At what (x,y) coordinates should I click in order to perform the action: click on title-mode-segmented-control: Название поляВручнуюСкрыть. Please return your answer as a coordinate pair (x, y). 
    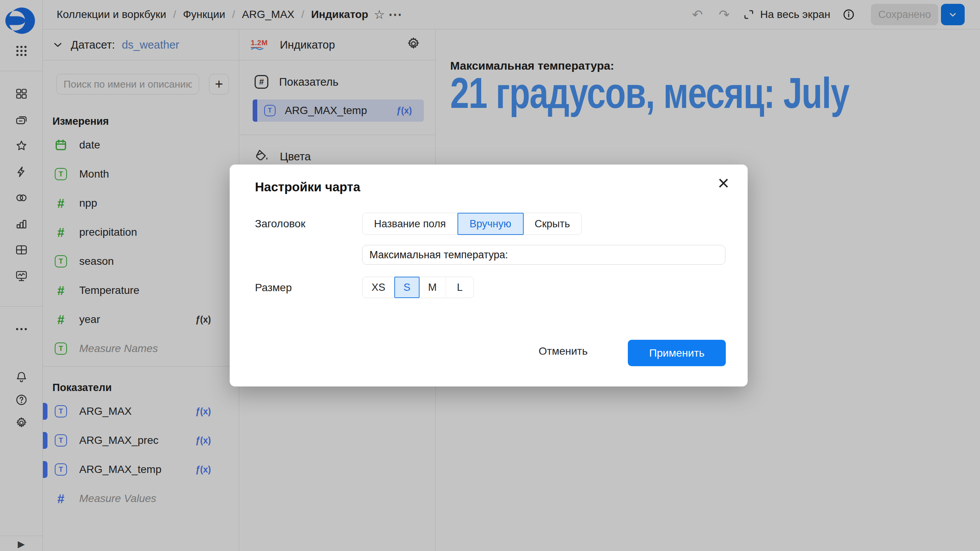
    Looking at the image, I should click on (472, 224).